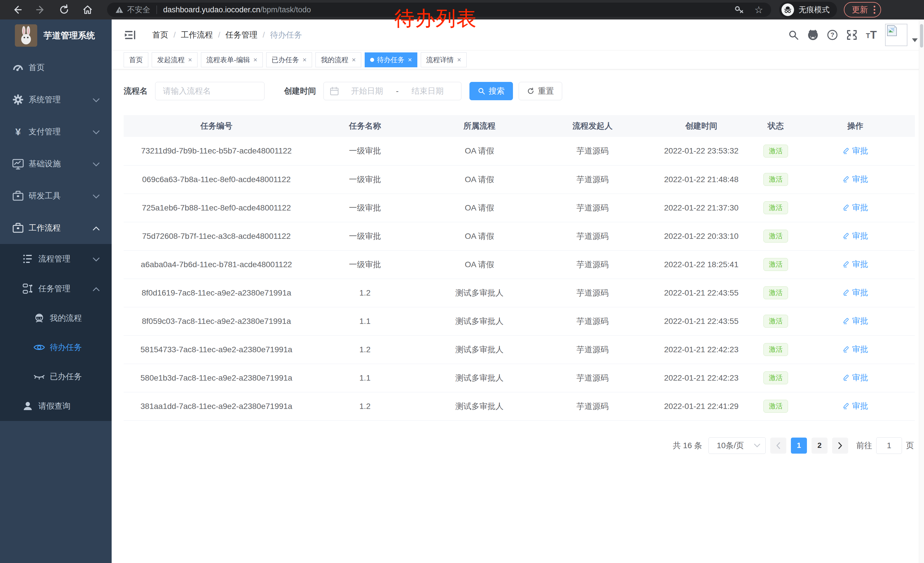 Image resolution: width=924 pixels, height=563 pixels. I want to click on prev-page-button, so click(778, 446).